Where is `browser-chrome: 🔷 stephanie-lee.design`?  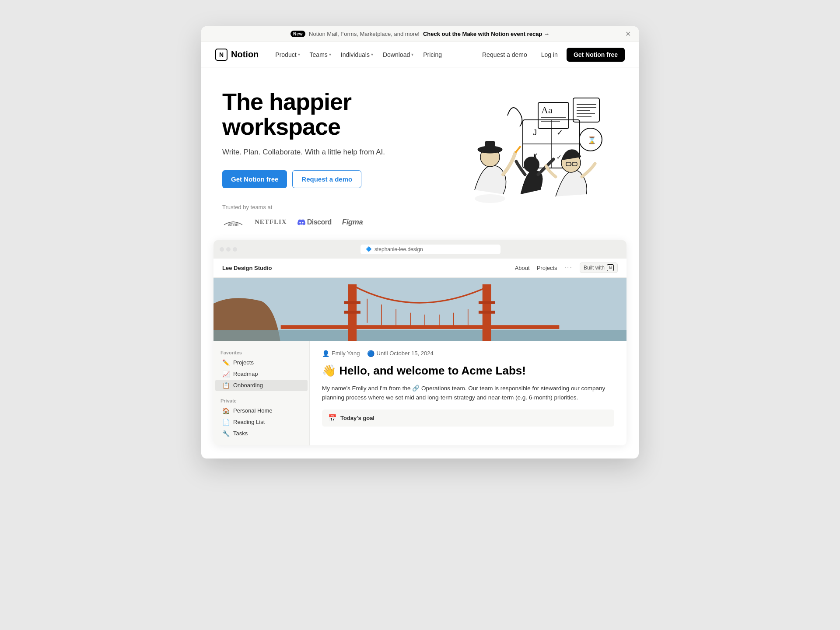
browser-chrome: 🔷 stephanie-lee.design is located at coordinates (420, 249).